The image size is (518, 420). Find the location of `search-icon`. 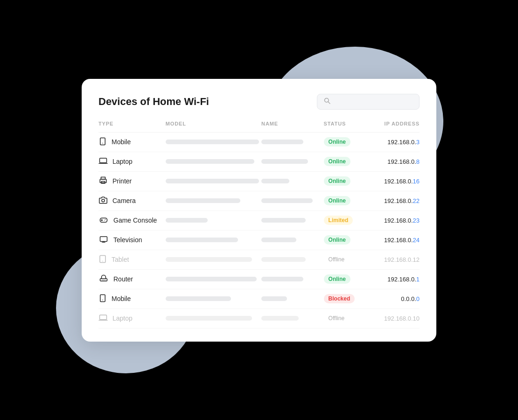

search-icon is located at coordinates (327, 102).